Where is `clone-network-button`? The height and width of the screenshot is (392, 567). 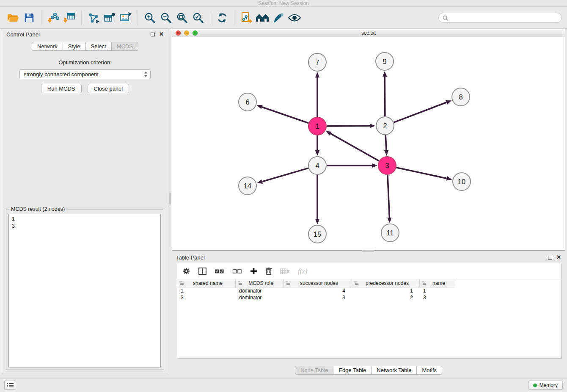
clone-network-button is located at coordinates (246, 18).